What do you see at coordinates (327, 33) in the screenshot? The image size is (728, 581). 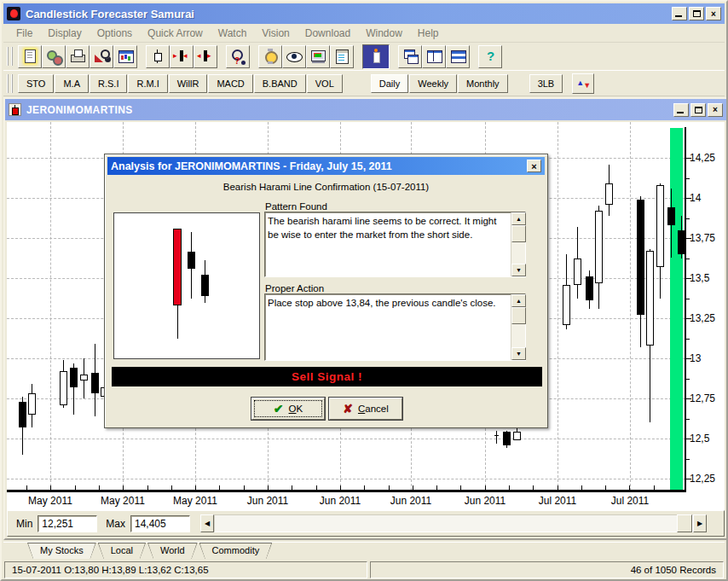 I see `menu-item-download: Download` at bounding box center [327, 33].